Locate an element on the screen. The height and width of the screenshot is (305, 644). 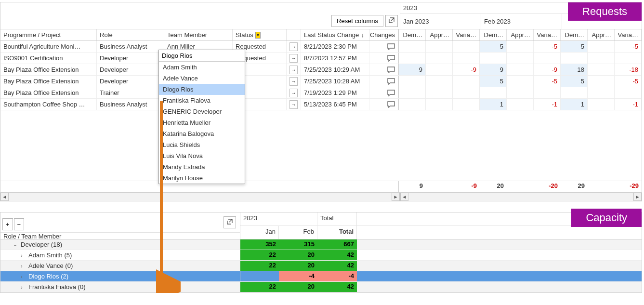
capacity-cell: 20 is located at coordinates (298, 287).